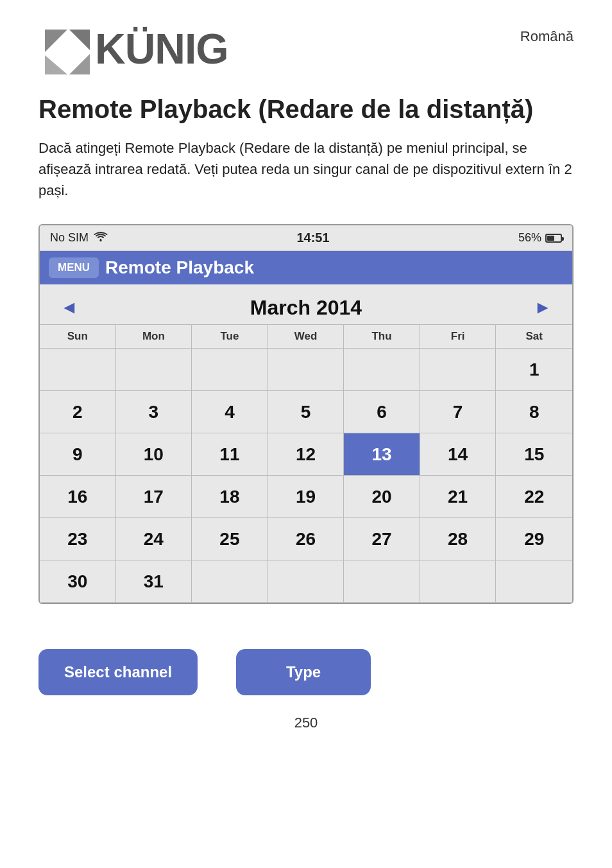 This screenshot has height=868, width=612. I want to click on cal-cell-day: 12, so click(307, 455).